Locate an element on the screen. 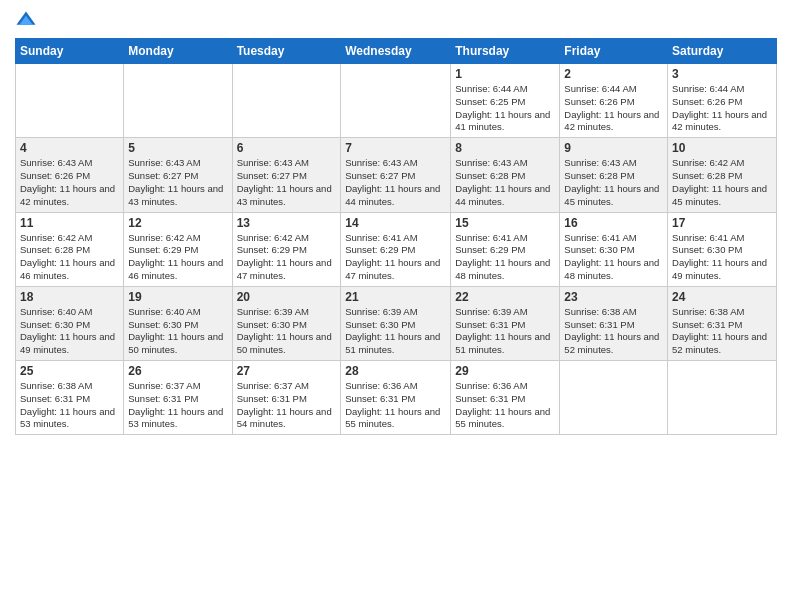 This screenshot has width=792, height=612. calendar-cell: 21Sunrise: 6:39 AM Sunset: 6:30 PM Dayli… is located at coordinates (396, 323).